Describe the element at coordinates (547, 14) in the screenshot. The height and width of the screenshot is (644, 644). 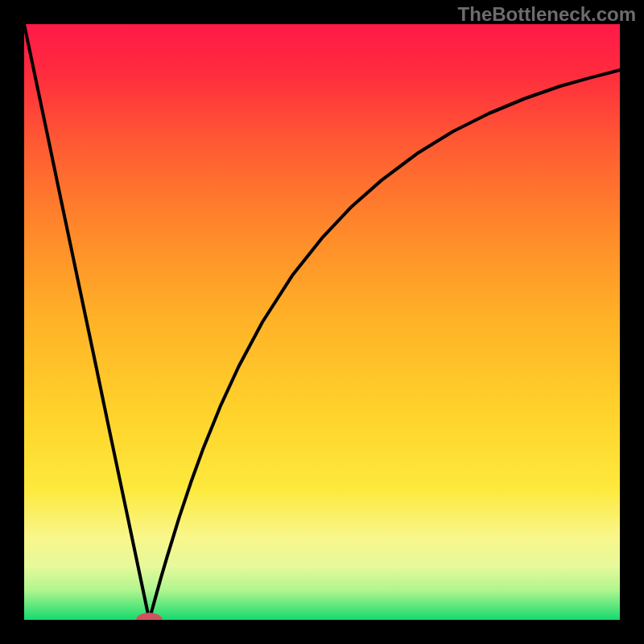
I see `watermark-text: TheBottleneck.com` at that location.